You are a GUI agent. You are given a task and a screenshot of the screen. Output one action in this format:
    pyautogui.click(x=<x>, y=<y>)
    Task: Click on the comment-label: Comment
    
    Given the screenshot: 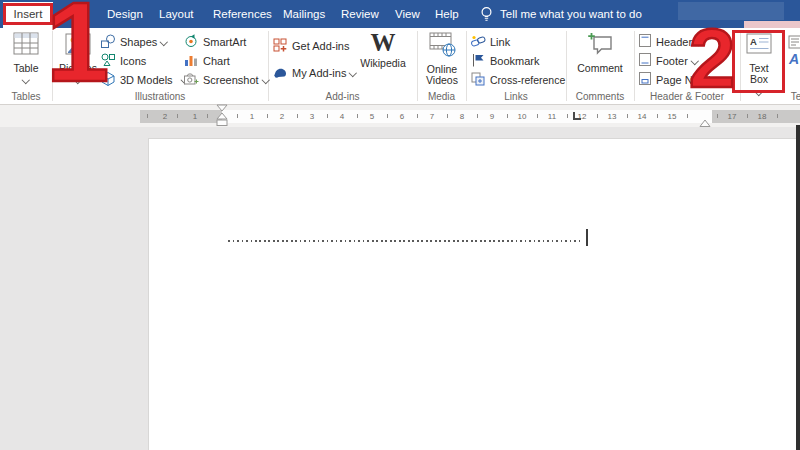 What is the action you would take?
    pyautogui.click(x=600, y=69)
    